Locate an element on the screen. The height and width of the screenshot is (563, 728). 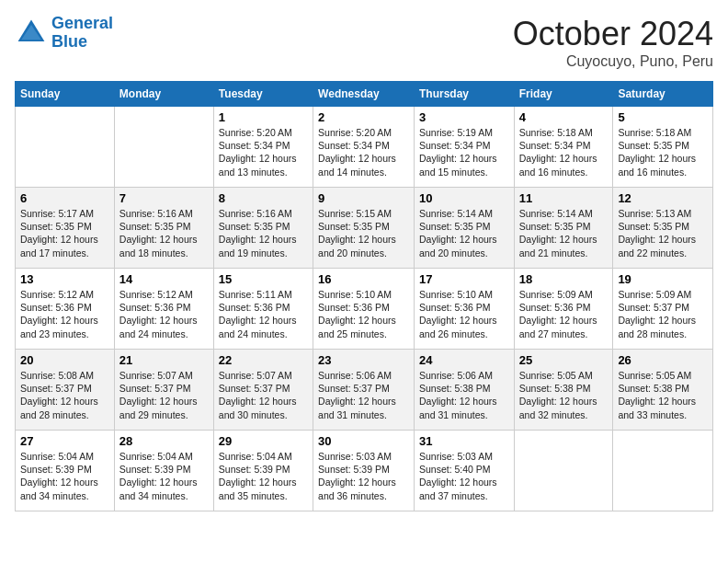
week-row-3: 13Sunrise: 5:12 AM Sunset: 5:36 PM Dayli… is located at coordinates (364, 309).